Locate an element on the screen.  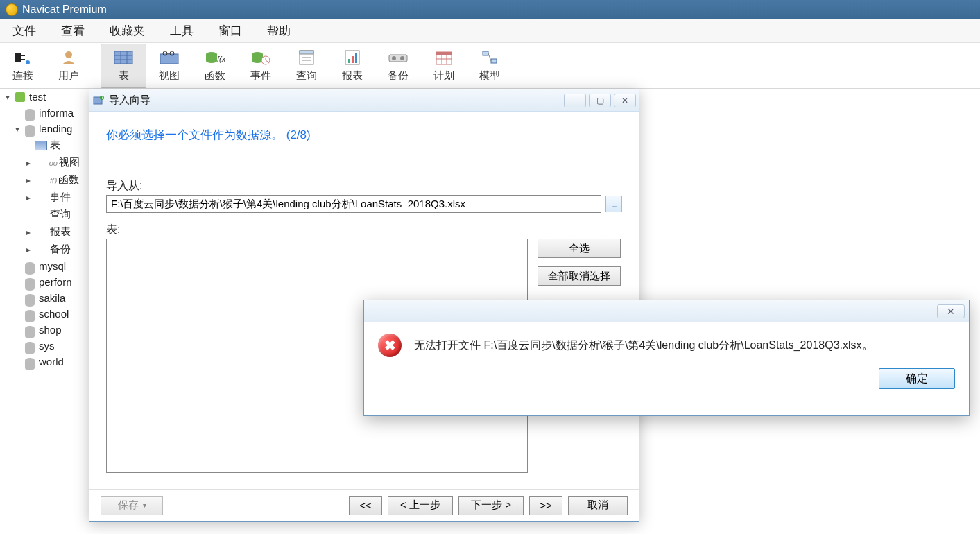
sidebar-item-10: mysql is located at coordinates (42, 266).